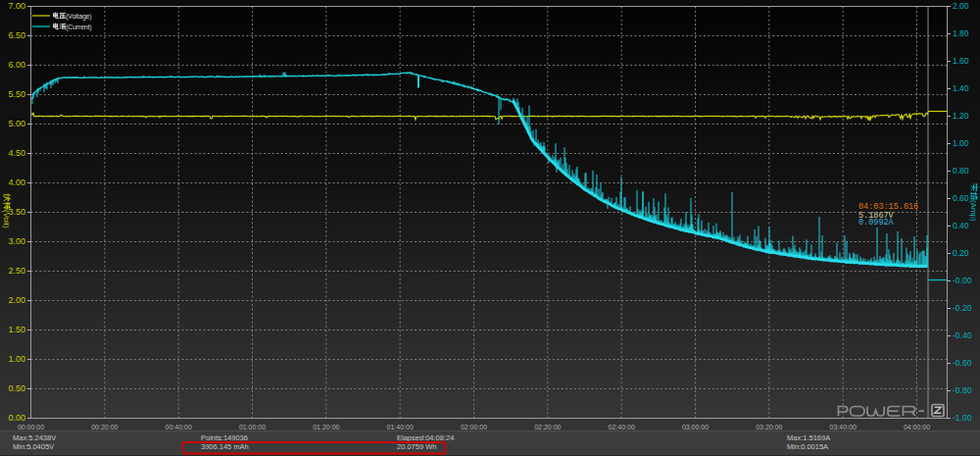  Describe the element at coordinates (917, 428) in the screenshot. I see `svg-text: 04:00:00` at that location.